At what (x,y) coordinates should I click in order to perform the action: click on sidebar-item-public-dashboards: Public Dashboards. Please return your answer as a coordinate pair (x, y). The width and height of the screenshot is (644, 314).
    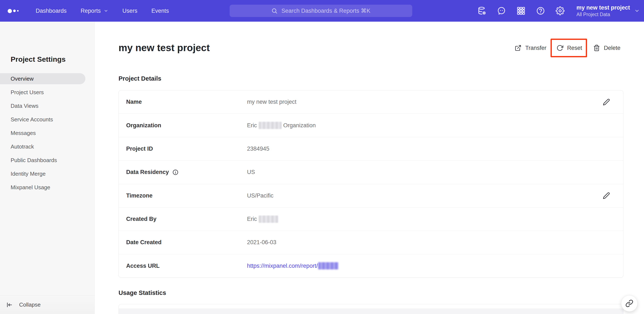
    Looking at the image, I should click on (47, 160).